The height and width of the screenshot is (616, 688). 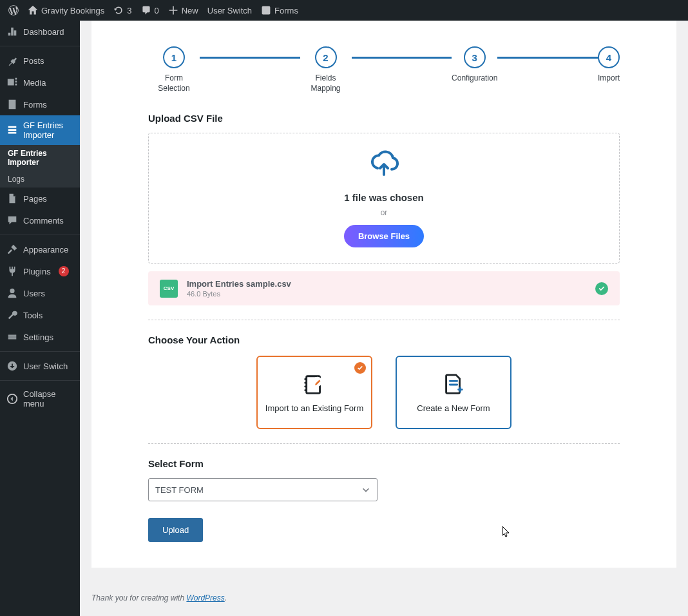 What do you see at coordinates (384, 70) in the screenshot?
I see `stepper: 1 Form Selection 2 Fields Mapping 3 Conf…` at bounding box center [384, 70].